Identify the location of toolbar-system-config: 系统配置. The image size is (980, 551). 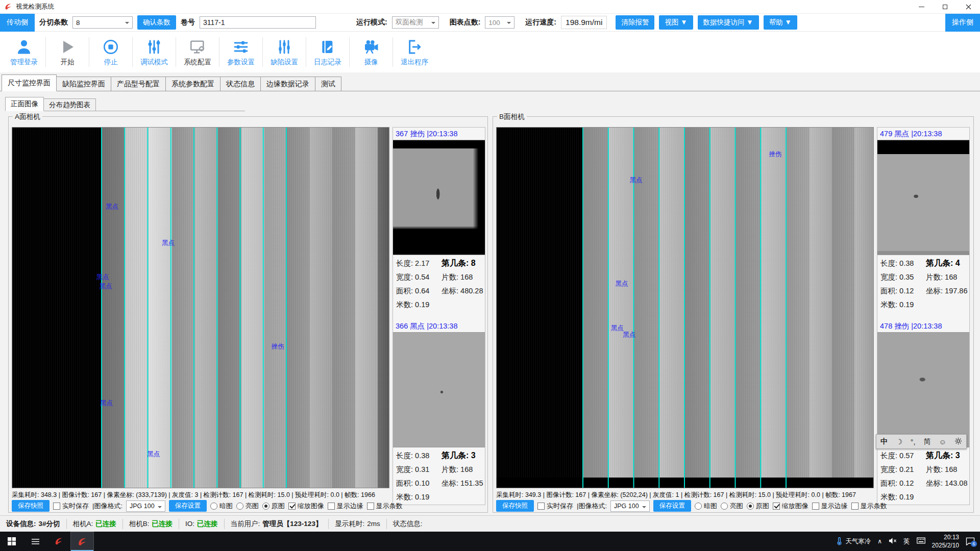
(198, 52).